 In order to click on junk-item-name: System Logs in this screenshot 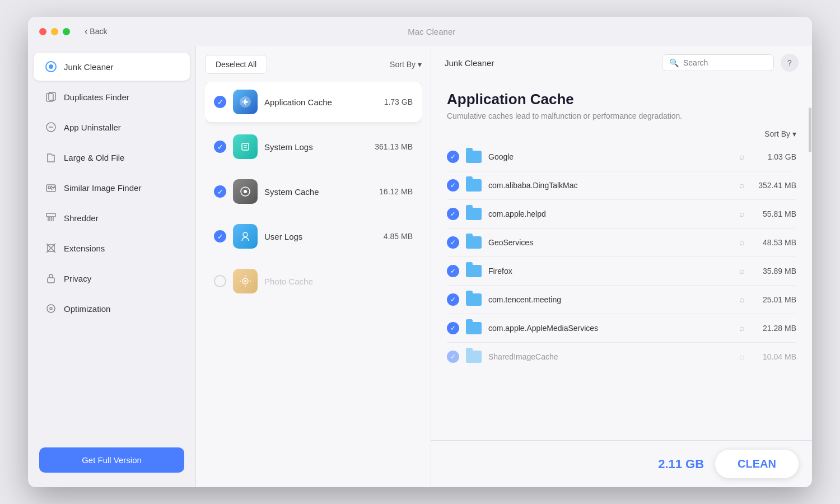, I will do `click(316, 147)`.